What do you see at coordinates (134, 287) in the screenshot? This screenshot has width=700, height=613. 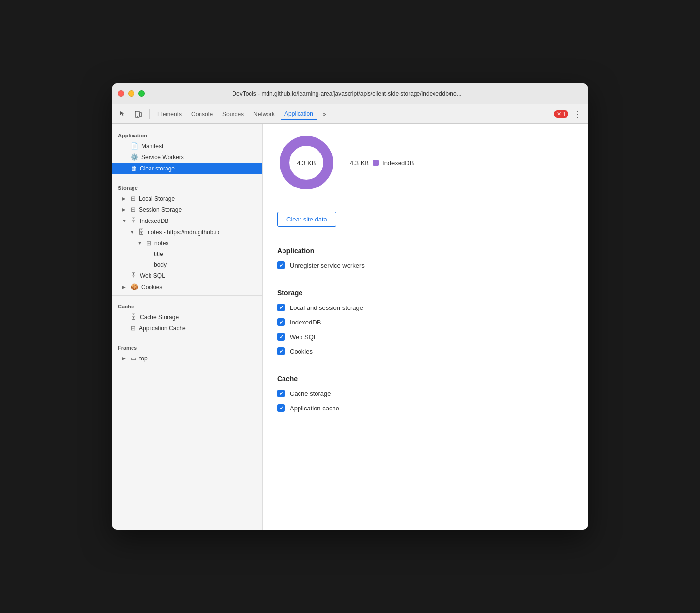 I see `cookies-icon: 🍪` at bounding box center [134, 287].